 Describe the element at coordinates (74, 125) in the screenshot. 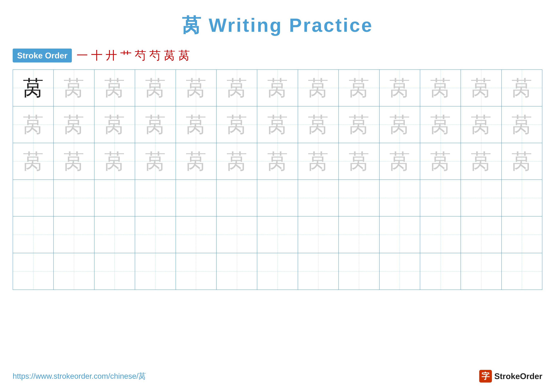

I see `grid-cell-2-2: 莴` at that location.